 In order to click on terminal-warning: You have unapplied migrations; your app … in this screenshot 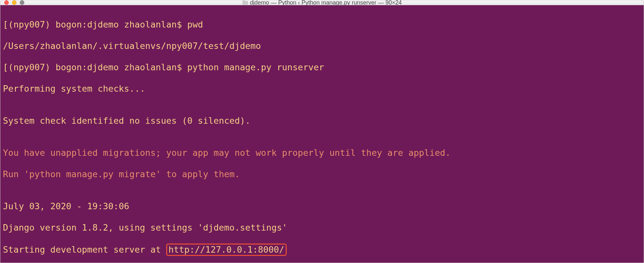, I will do `click(322, 153)`.